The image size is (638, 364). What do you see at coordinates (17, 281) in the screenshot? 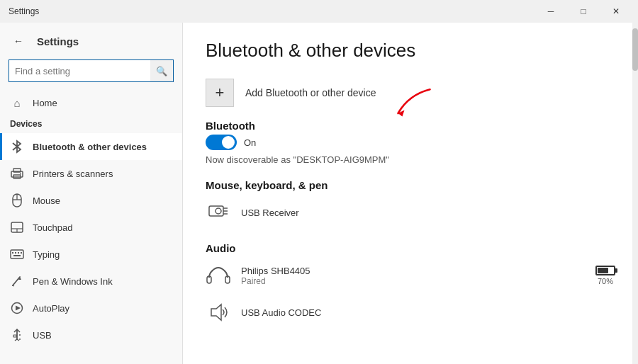
I see `pen-icon` at bounding box center [17, 281].